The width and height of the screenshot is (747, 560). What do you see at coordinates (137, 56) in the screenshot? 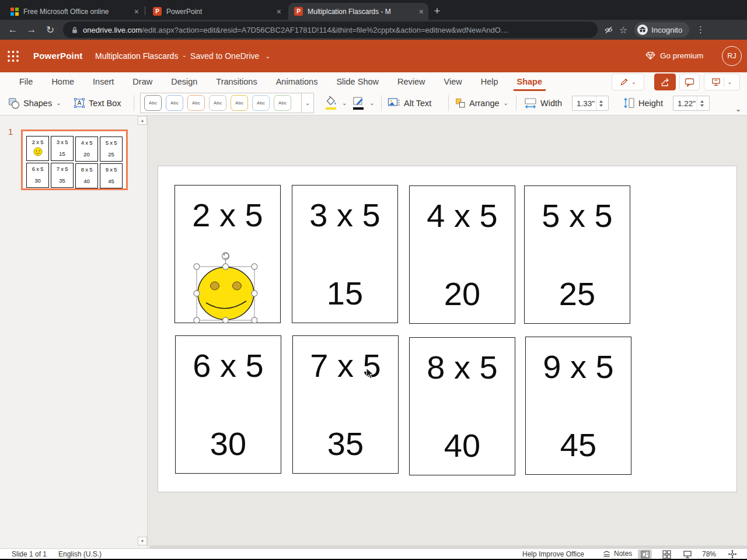
I see `document-title: Multiplcation Flascards` at bounding box center [137, 56].